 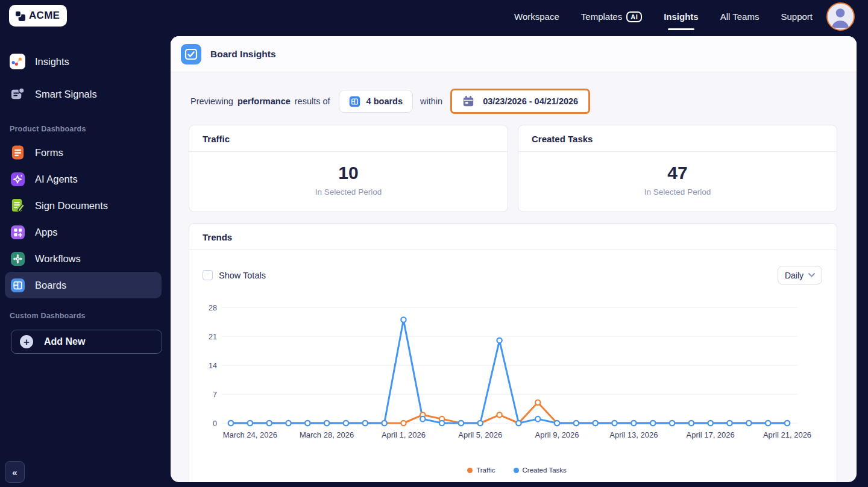 I want to click on date-range-label: 03/23/2026 - 04/21/2026, so click(x=530, y=101).